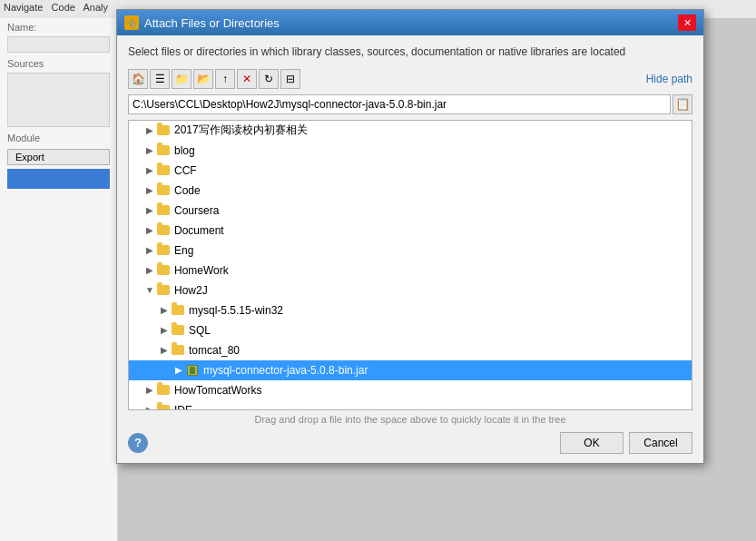 This screenshot has height=541, width=756. I want to click on tree-item-label: tomcat_80, so click(214, 350).